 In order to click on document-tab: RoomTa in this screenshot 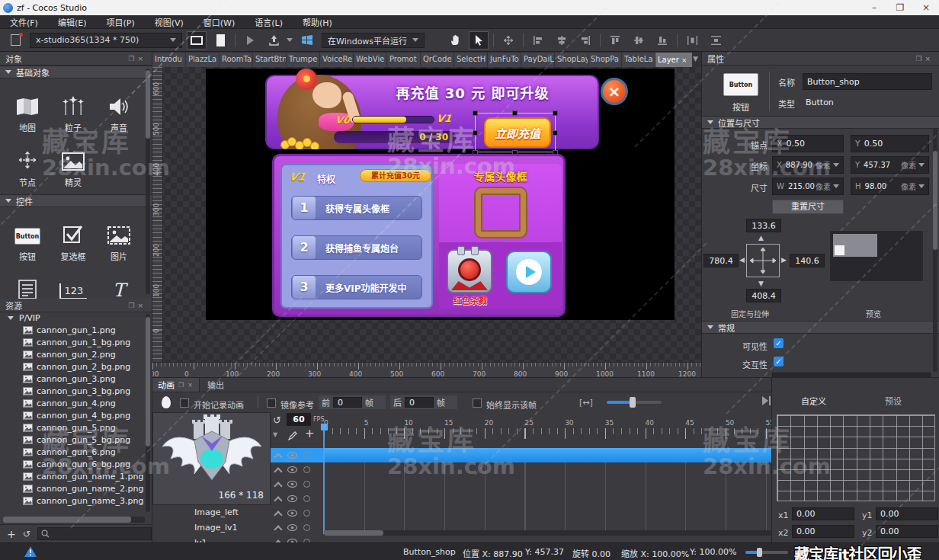, I will do `click(236, 59)`.